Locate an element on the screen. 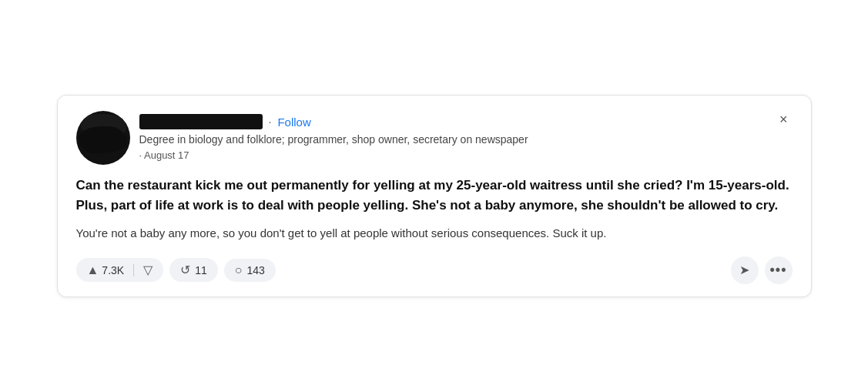 Image resolution: width=868 pixels, height=392 pixels. name-row: · Follow is located at coordinates (334, 122).